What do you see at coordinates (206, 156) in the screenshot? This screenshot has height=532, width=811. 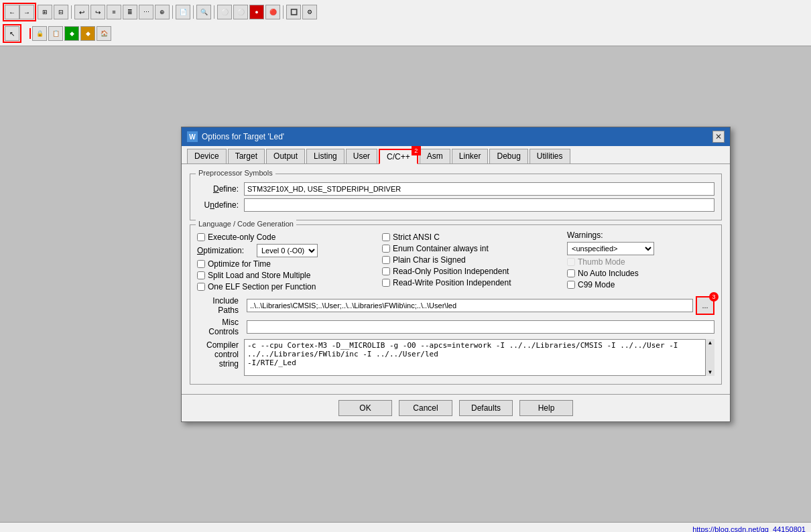 I see `tab-device: Device` at bounding box center [206, 156].